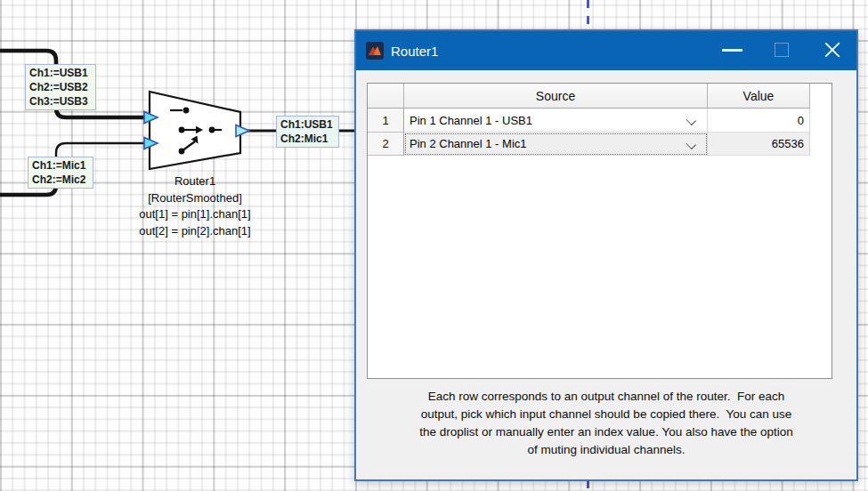 This screenshot has height=491, width=868. Describe the element at coordinates (468, 144) in the screenshot. I see `source-dropdown-row2-value: Pin 2 Channel 1 - Mic1` at that location.